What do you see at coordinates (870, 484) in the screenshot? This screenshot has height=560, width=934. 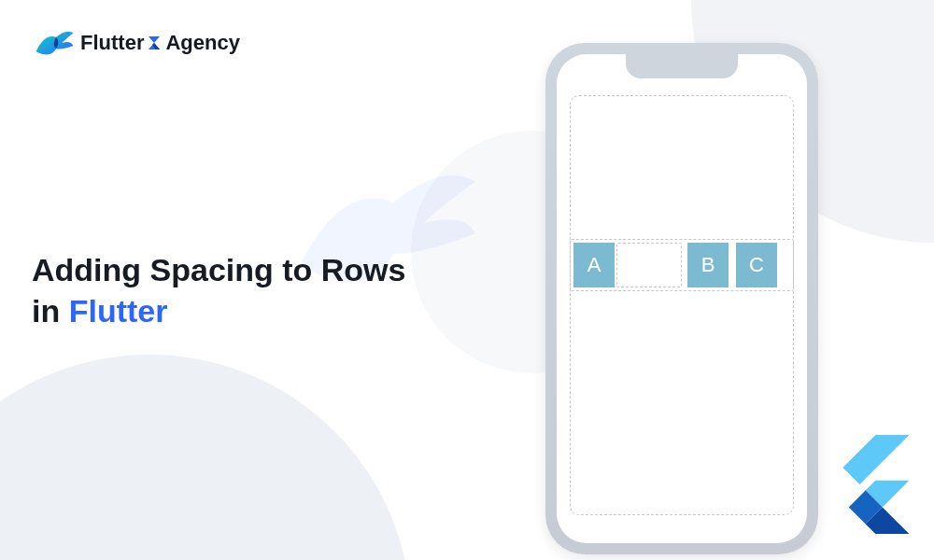 I see `flutter-logo-icon` at bounding box center [870, 484].